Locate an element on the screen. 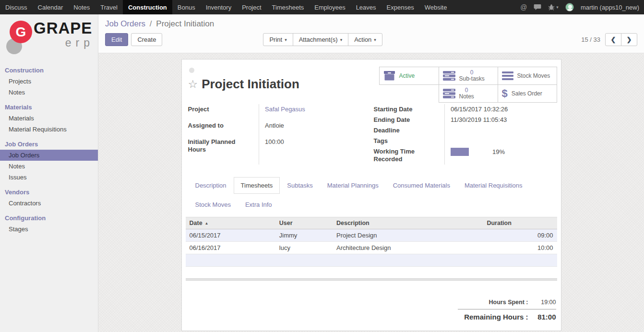  assigned-to-label: Assigned to is located at coordinates (224, 129).